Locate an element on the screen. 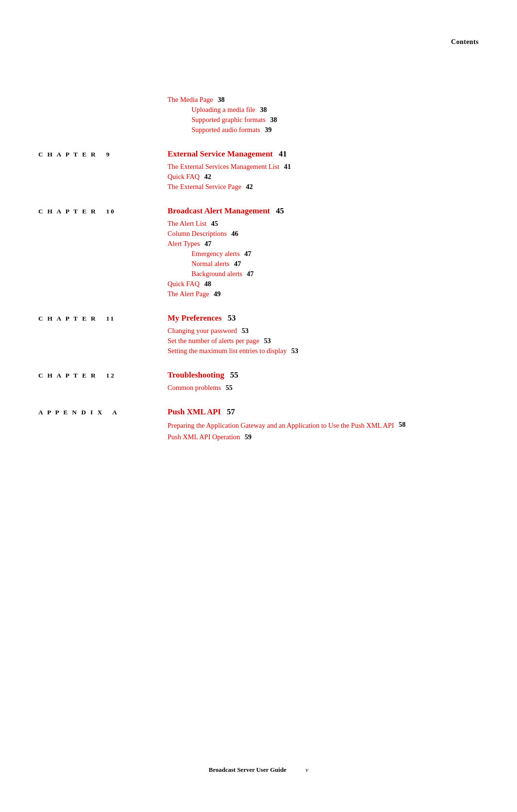  list-item: The Media Page 38 is located at coordinates (258, 100).